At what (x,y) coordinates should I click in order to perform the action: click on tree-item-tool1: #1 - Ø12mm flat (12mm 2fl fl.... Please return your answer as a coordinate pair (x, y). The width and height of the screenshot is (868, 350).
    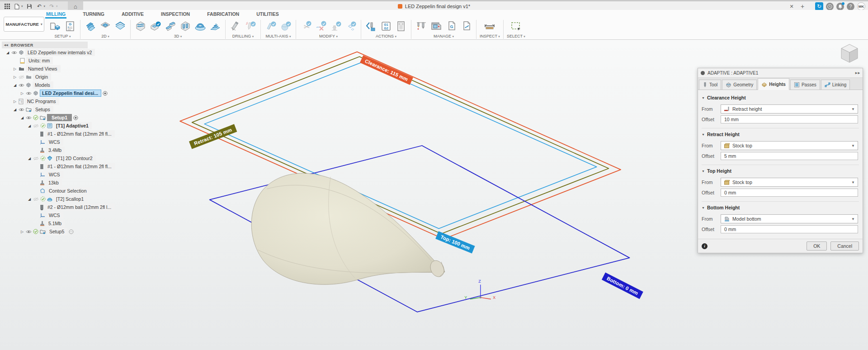
    Looking at the image, I should click on (57, 134).